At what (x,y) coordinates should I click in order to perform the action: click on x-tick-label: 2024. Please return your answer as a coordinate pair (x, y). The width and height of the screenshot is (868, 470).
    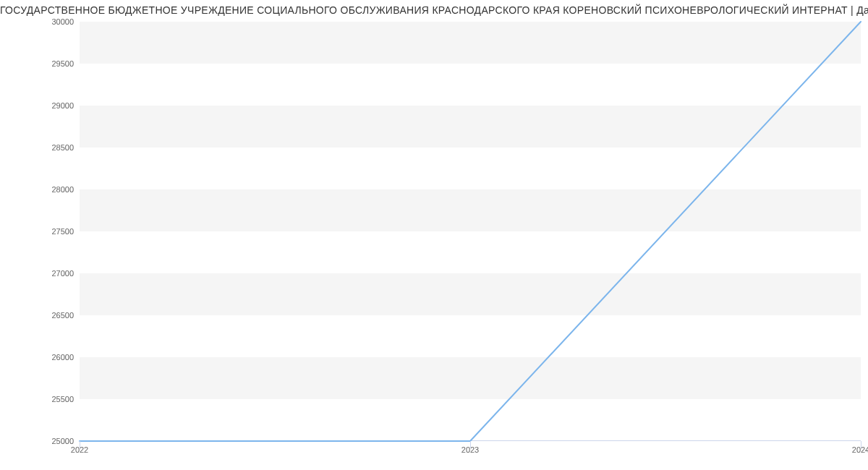
    Looking at the image, I should click on (860, 450).